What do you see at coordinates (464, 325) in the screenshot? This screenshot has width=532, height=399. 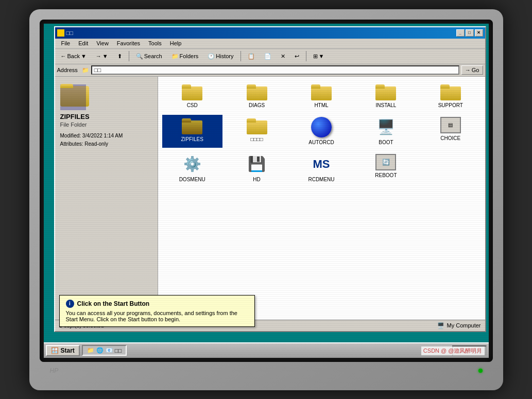 I see `status-right-text: My Computer` at bounding box center [464, 325].